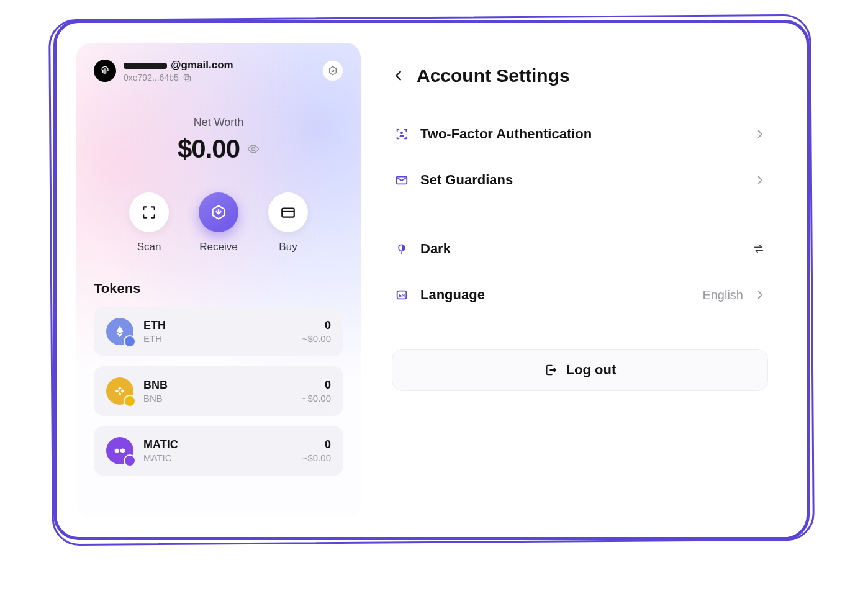 The height and width of the screenshot is (591, 868). Describe the element at coordinates (288, 247) in the screenshot. I see `buy-label: Buy` at that location.